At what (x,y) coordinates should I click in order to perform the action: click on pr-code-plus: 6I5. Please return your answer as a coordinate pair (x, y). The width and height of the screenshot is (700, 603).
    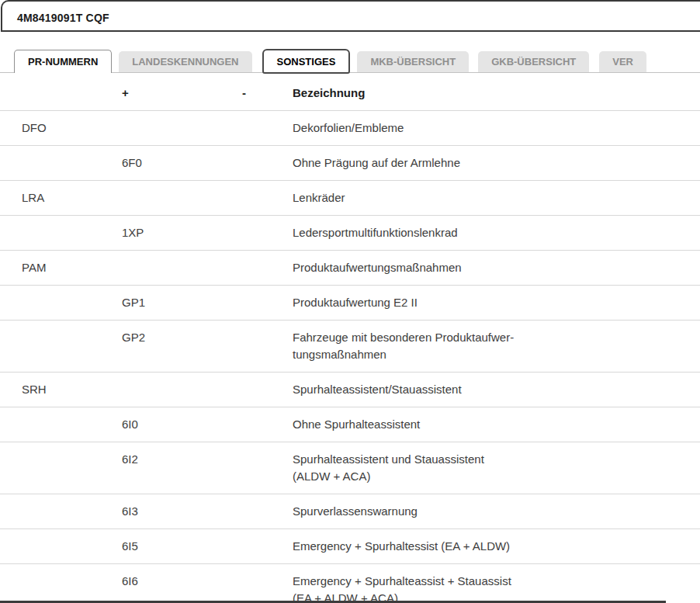
    Looking at the image, I should click on (182, 546).